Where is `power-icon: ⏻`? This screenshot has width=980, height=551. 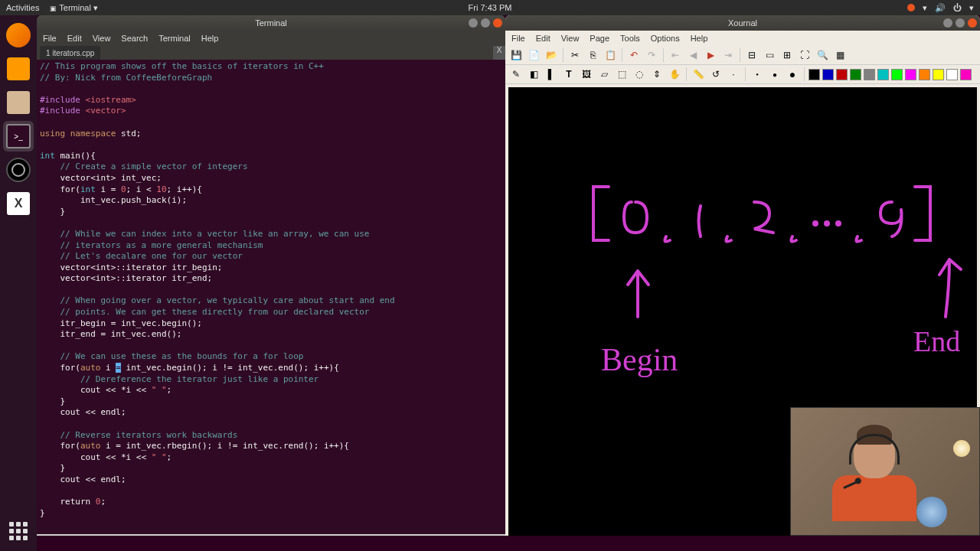 power-icon: ⏻ is located at coordinates (957, 8).